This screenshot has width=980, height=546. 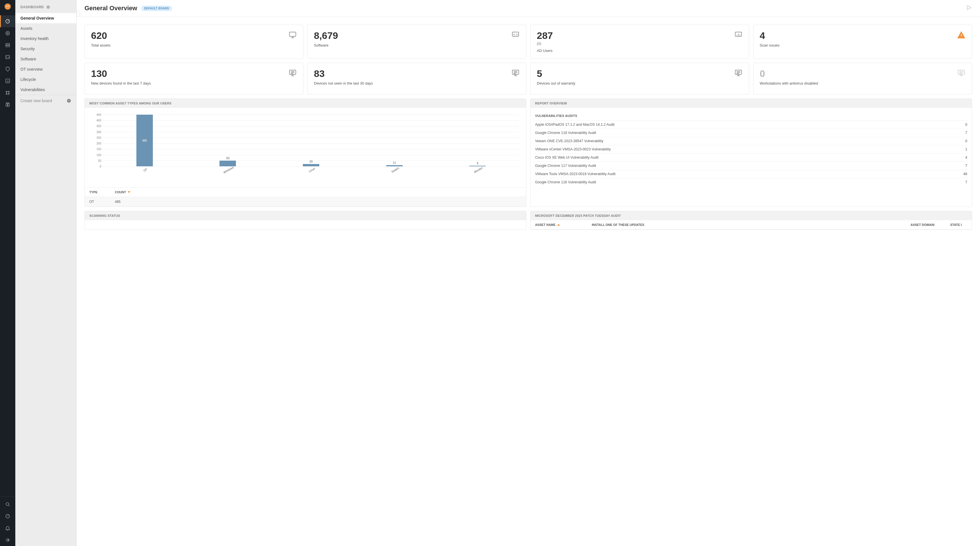 I want to click on report-name: Google Chrome 119 Vulnerability Audit, so click(x=566, y=133).